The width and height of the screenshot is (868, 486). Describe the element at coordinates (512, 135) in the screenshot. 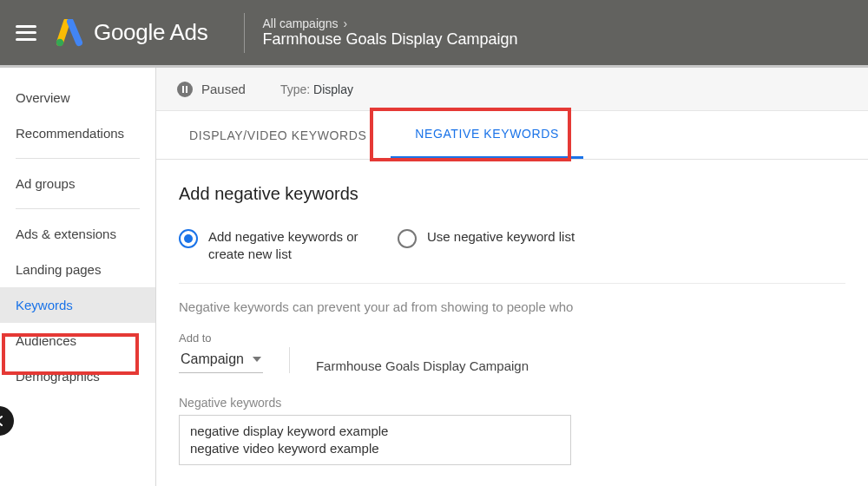

I see `tabs: Display/Video Keywords Negative Keywords` at that location.